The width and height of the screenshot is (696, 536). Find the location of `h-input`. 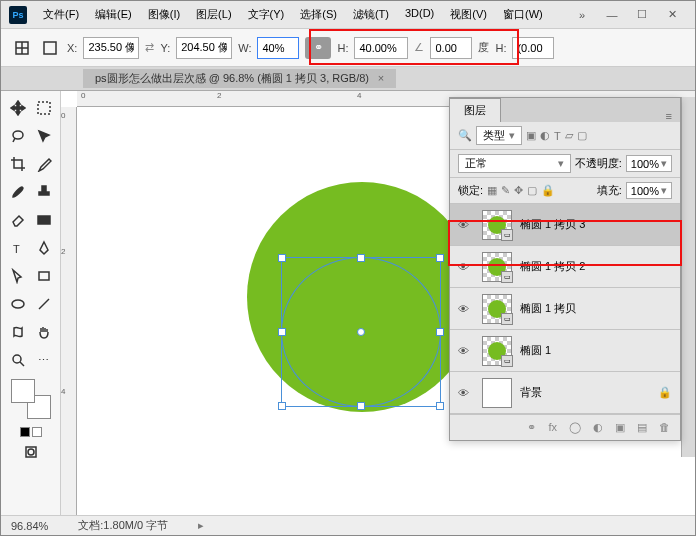

h-input is located at coordinates (381, 48).